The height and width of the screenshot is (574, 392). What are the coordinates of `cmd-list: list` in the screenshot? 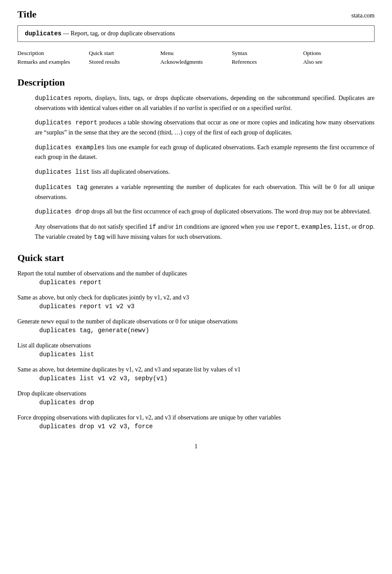 It's located at (341, 227).